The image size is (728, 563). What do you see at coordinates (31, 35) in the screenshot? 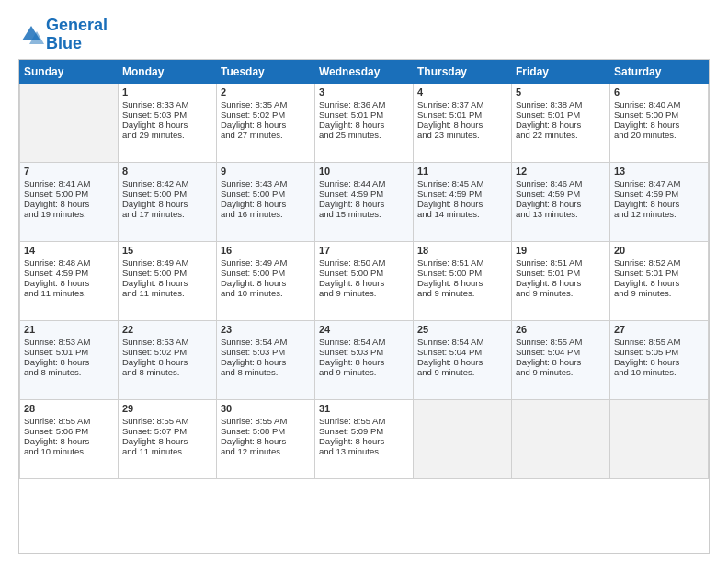
I see `logo-icon` at bounding box center [31, 35].